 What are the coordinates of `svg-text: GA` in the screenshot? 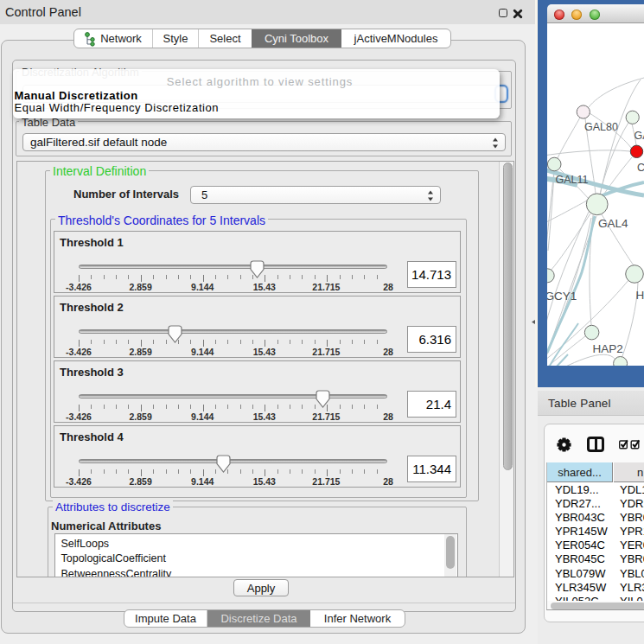 It's located at (640, 136).